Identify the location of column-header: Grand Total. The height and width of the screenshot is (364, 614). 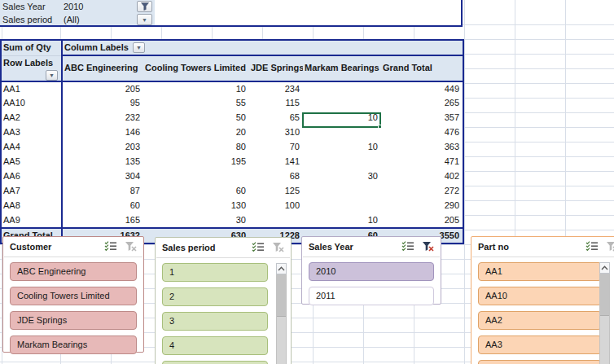
(422, 68).